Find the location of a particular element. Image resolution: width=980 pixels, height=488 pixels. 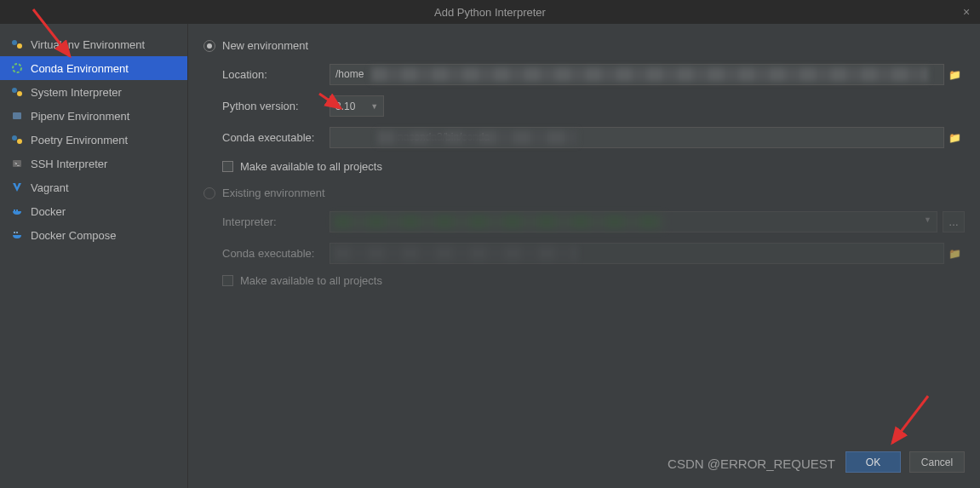

vagrant-icon is located at coordinates (17, 187).